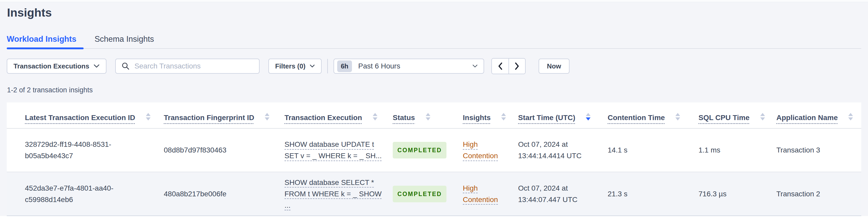 The height and width of the screenshot is (222, 868). What do you see at coordinates (517, 66) in the screenshot?
I see `next-time-button` at bounding box center [517, 66].